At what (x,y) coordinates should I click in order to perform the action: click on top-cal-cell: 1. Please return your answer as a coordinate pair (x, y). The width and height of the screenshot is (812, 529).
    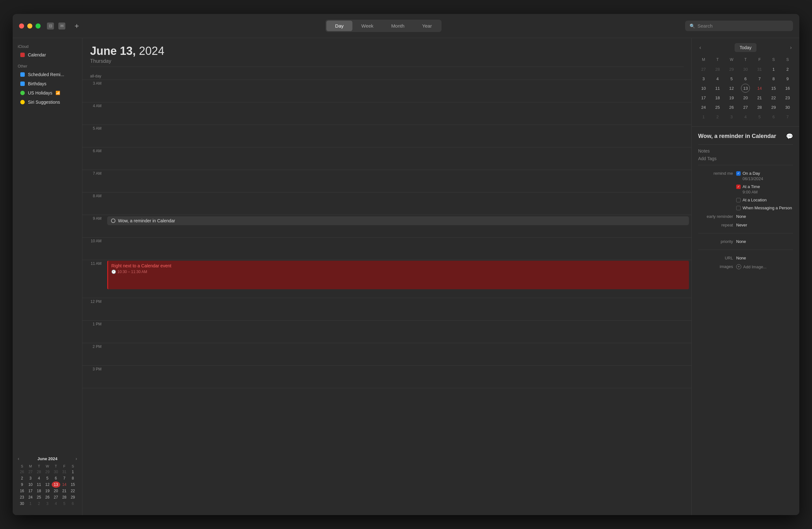
    Looking at the image, I should click on (774, 69).